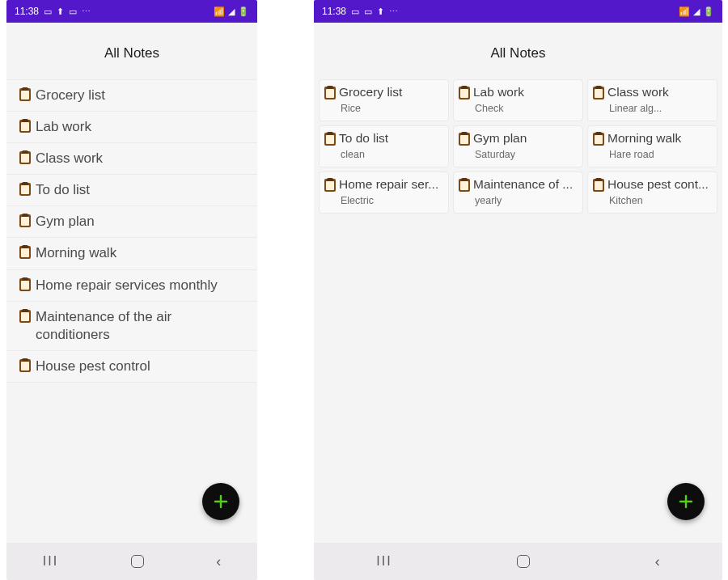 This screenshot has width=728, height=580. Describe the element at coordinates (132, 11) in the screenshot. I see `status-bar: 11:38 ▭ ⬆ ▭ ⋯ 📶 ◢ 🔋` at that location.